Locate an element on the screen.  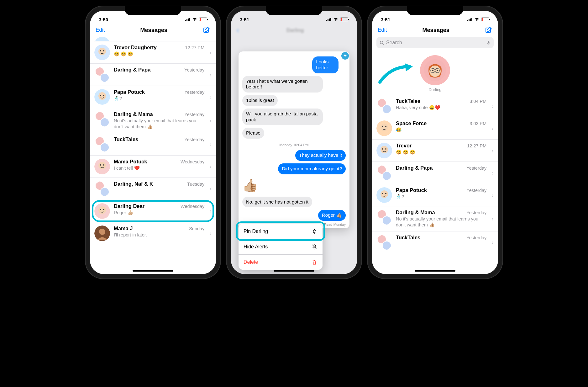
message-time: 12:27 PM is located at coordinates (477, 146).